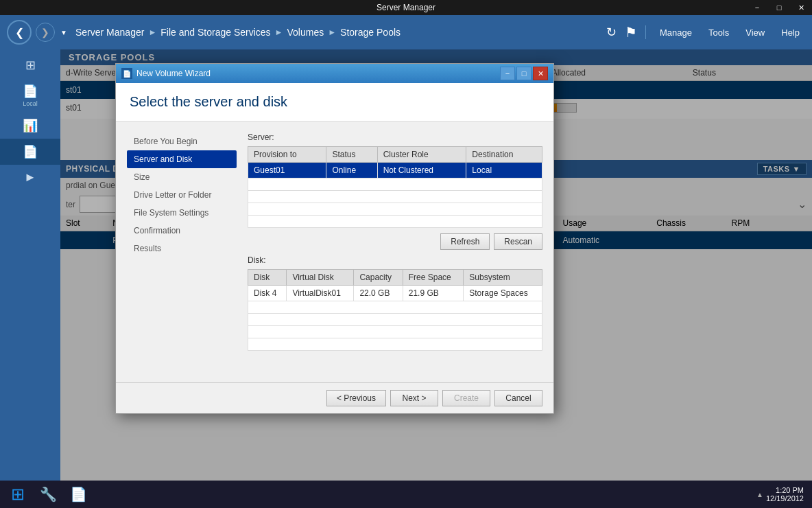  Describe the element at coordinates (395, 187) in the screenshot. I see `server-table: Provision to Status Cluster Role Destina…` at that location.